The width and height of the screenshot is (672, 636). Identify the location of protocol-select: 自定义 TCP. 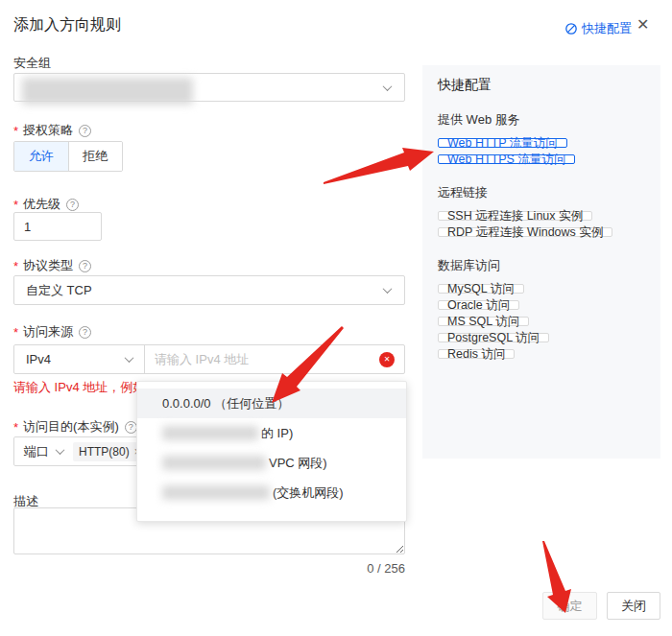
(209, 290).